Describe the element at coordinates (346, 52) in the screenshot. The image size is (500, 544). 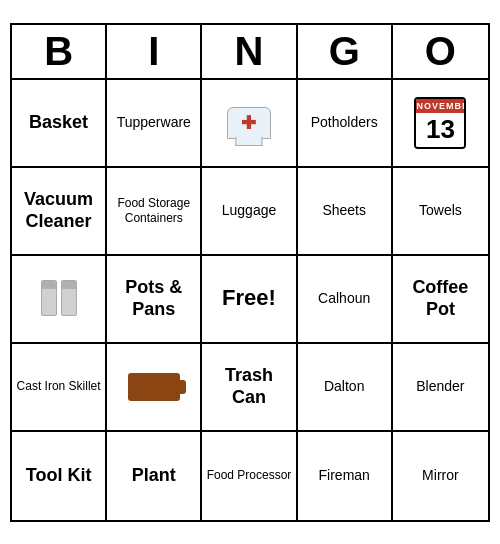
I see `letter-g: G` at that location.